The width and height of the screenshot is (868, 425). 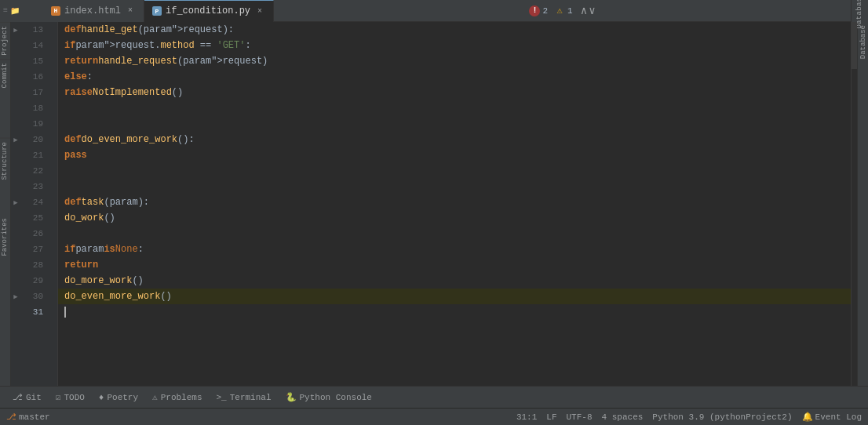 I want to click on indent-text: 4 spaces, so click(x=623, y=417).